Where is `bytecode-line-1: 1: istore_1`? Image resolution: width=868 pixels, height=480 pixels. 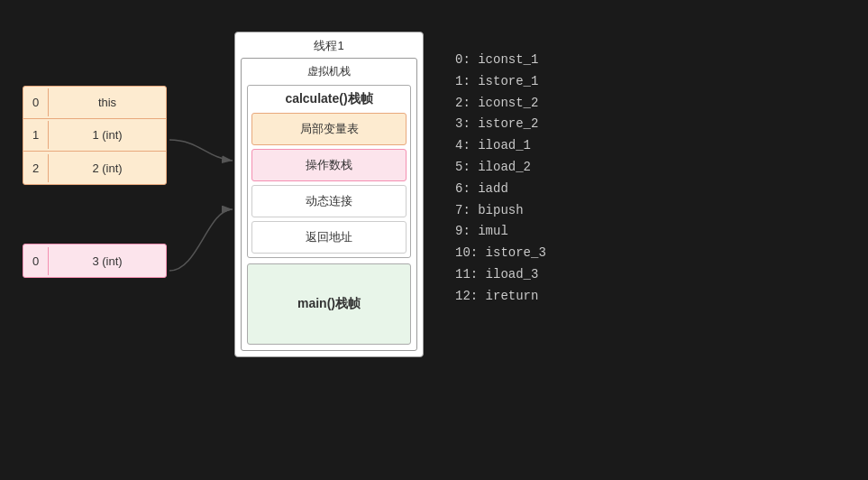
bytecode-line-1: 1: istore_1 is located at coordinates (501, 82).